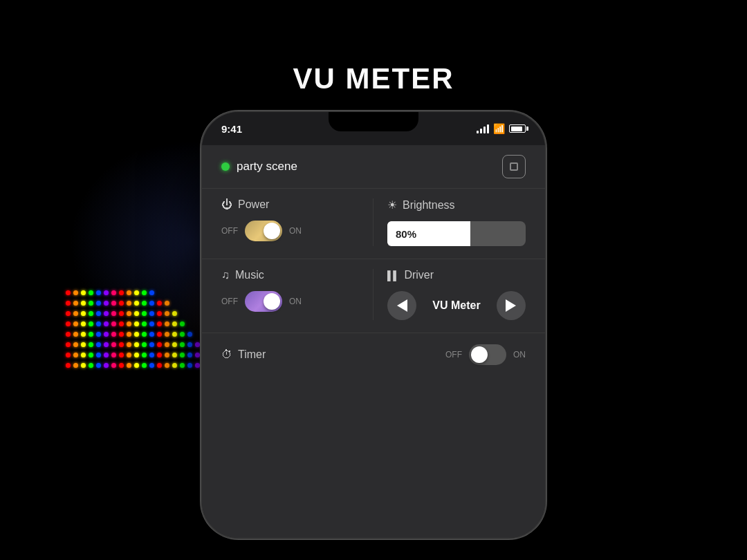 This screenshot has height=560, width=747. What do you see at coordinates (264, 231) in the screenshot?
I see `power-toggle` at bounding box center [264, 231].